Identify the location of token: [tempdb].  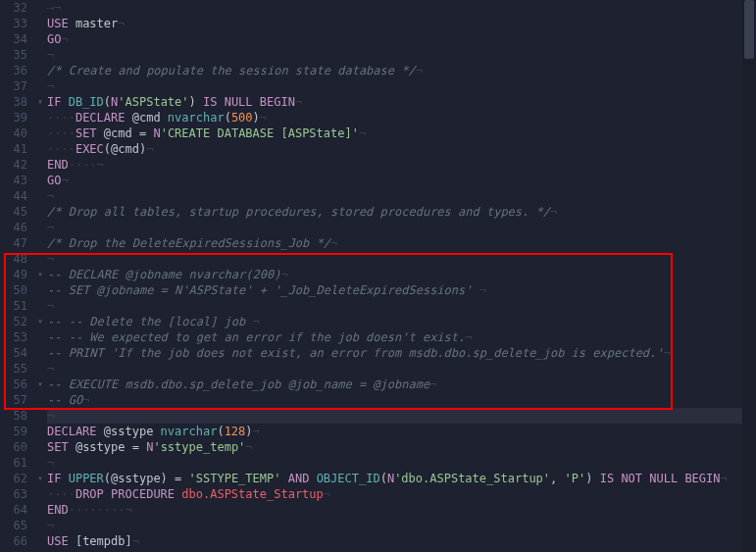
(100, 541).